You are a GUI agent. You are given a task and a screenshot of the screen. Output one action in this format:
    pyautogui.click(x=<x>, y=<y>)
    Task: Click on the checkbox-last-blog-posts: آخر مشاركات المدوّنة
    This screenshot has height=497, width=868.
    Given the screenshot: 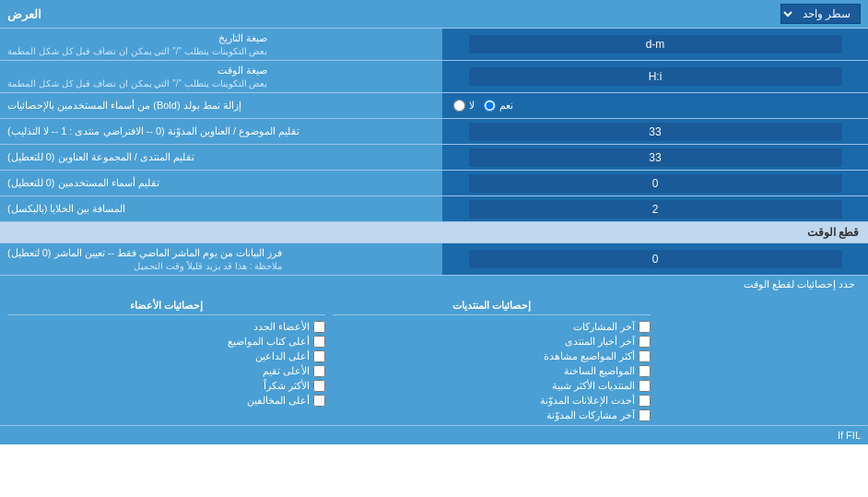 What is the action you would take?
    pyautogui.click(x=492, y=415)
    